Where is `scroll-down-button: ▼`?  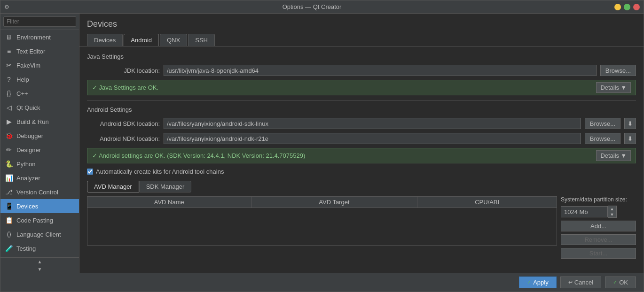 scroll-down-button: ▼ is located at coordinates (39, 269).